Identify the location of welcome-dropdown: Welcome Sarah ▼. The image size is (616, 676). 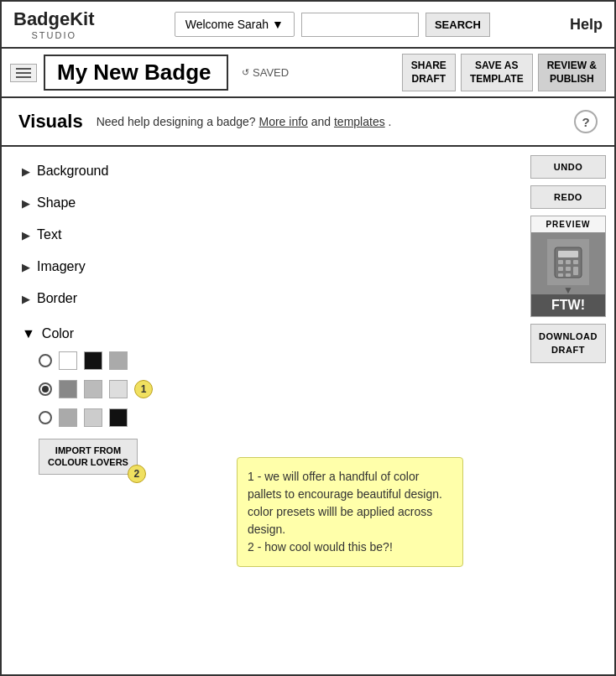
(235, 24).